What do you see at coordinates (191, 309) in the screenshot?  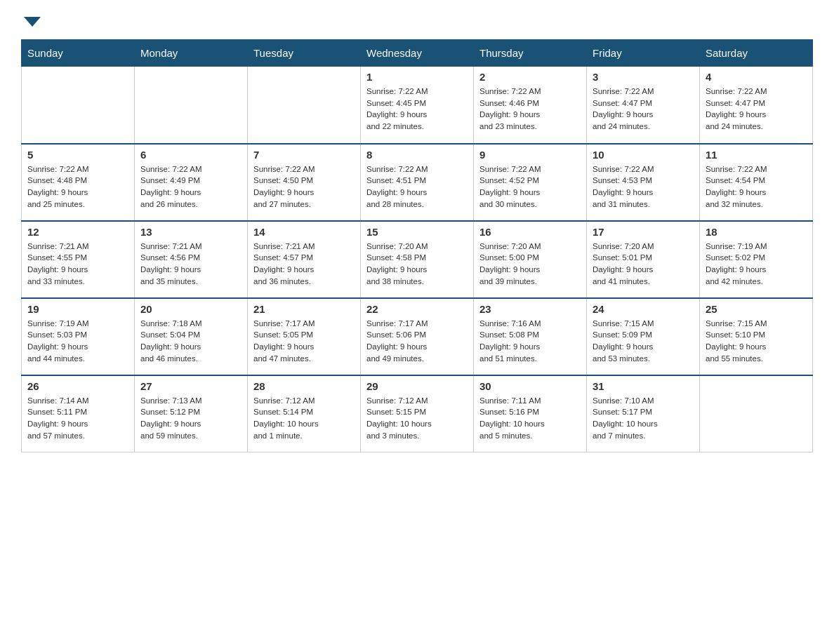 I see `day-number: 20` at bounding box center [191, 309].